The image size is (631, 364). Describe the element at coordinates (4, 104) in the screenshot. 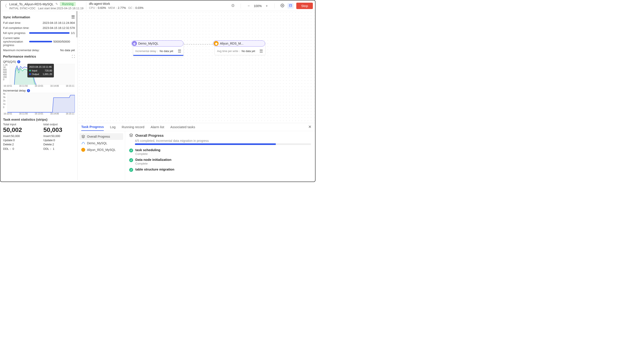

I see `tick: 1s` at that location.